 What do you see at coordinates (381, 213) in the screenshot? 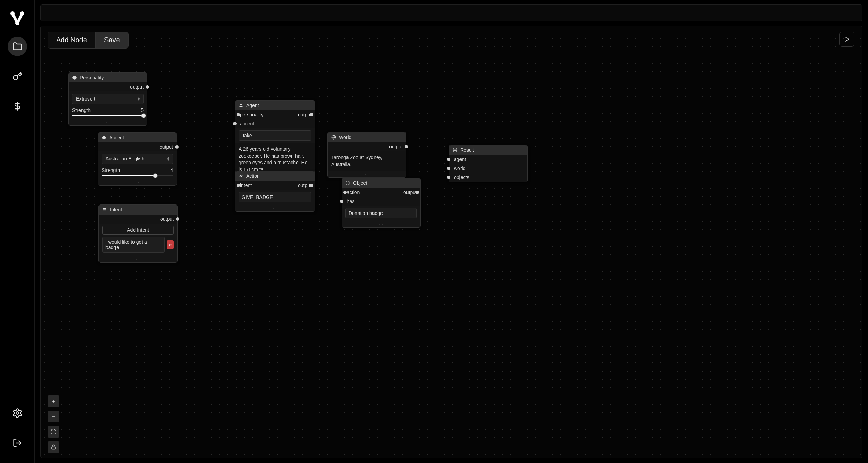
I see `object-value-input: Donation badge` at bounding box center [381, 213].